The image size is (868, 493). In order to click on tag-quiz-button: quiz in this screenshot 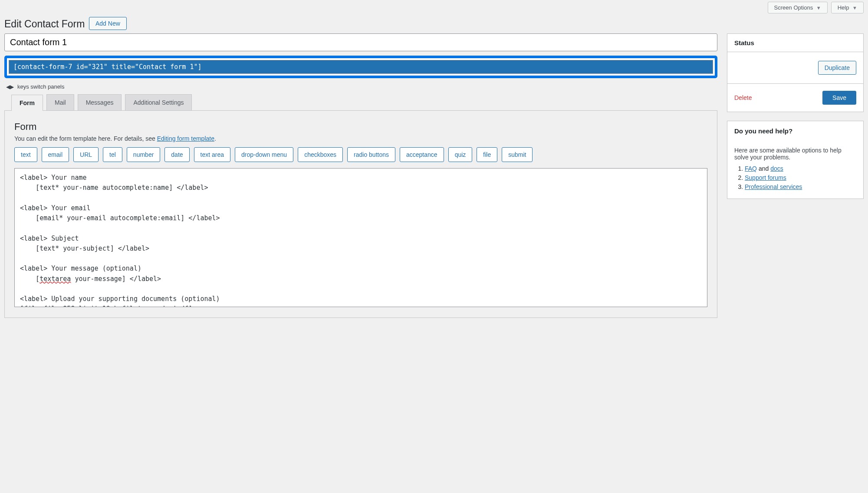, I will do `click(460, 155)`.